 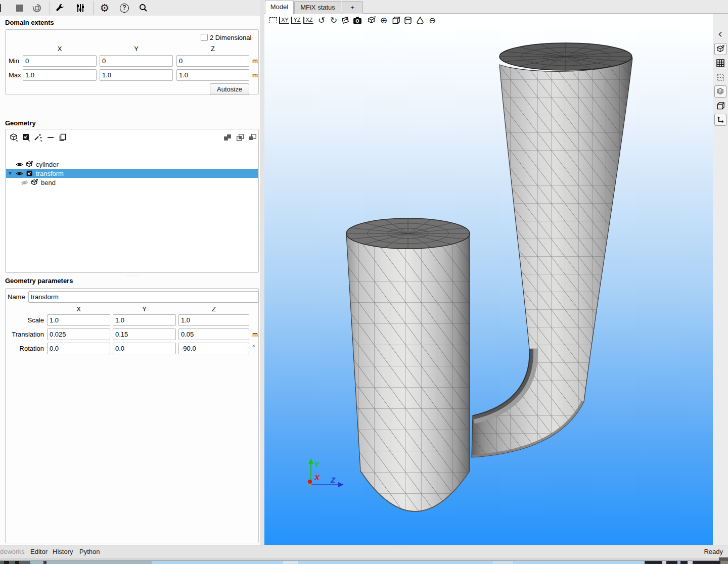 What do you see at coordinates (39, 281) in the screenshot?
I see `geometry-parameters-title: Geometry parameters` at bounding box center [39, 281].